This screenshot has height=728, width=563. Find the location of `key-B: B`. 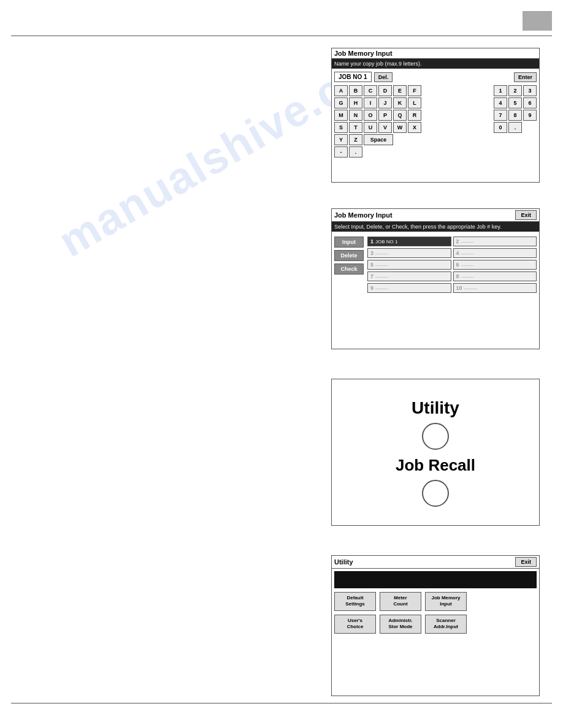

key-B: B is located at coordinates (356, 91).